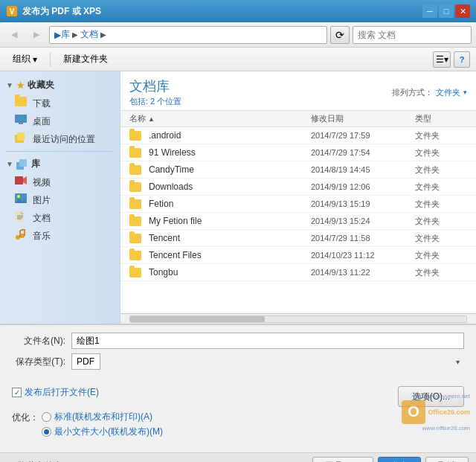 The height and width of the screenshot is (462, 476). I want to click on new-folder-button: 新建文件夹, so click(86, 60).